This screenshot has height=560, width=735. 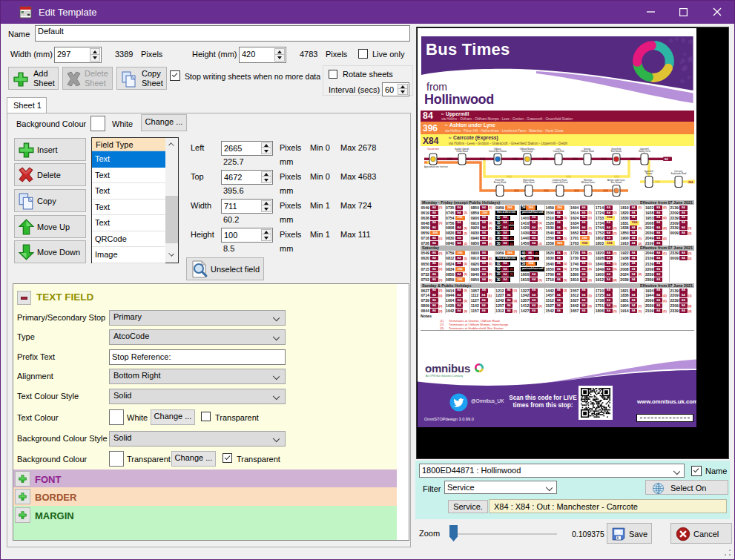 I want to click on svg-text: Square, so click(x=648, y=174).